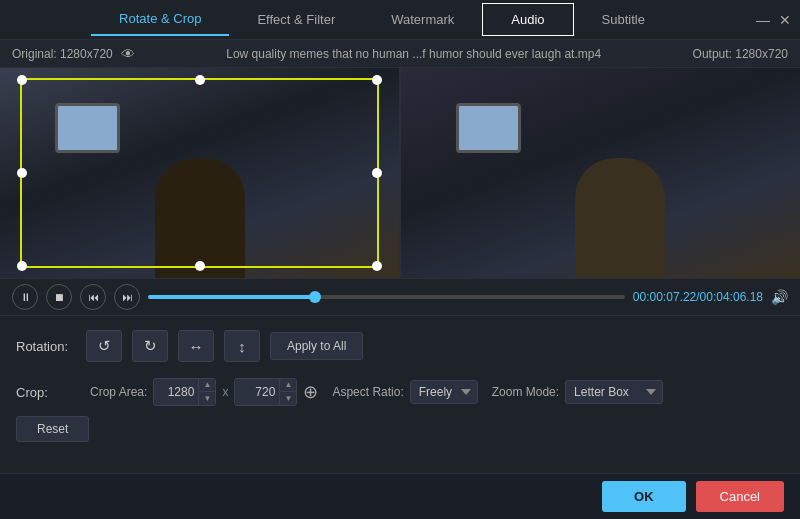  What do you see at coordinates (620, 218) in the screenshot?
I see `person-silhouette-right` at bounding box center [620, 218].